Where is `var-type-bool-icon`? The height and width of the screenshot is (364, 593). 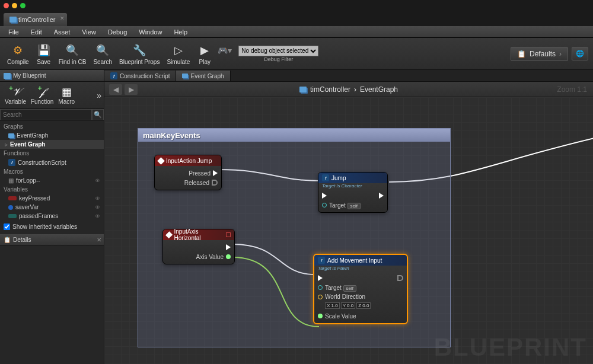
var-type-bool-icon is located at coordinates (12, 198).